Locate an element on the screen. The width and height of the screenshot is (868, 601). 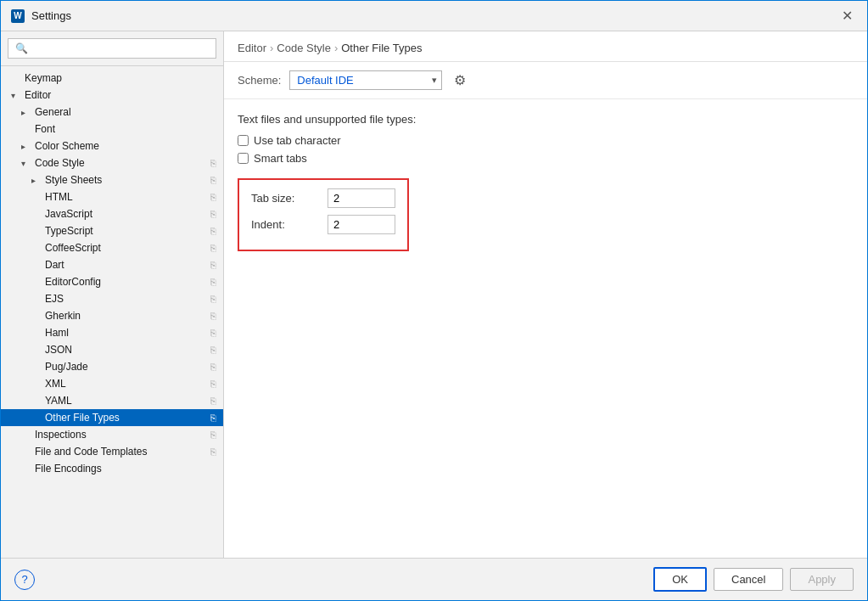
ok-button: OK is located at coordinates (680, 579).